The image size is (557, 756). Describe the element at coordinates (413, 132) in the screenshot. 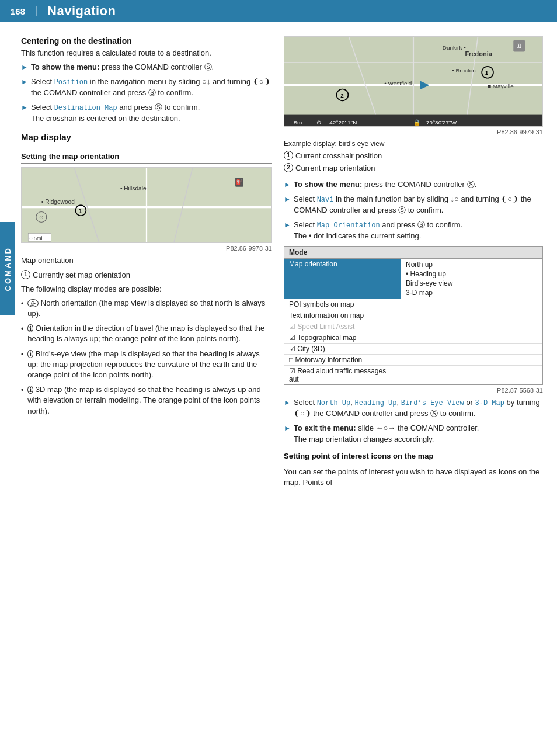

I see `map2-caption: P82.86-9979-31` at that location.